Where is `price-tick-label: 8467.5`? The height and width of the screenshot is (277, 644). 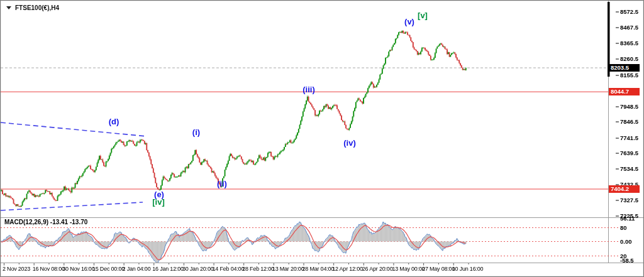
price-tick-label: 8467.5 is located at coordinates (629, 28).